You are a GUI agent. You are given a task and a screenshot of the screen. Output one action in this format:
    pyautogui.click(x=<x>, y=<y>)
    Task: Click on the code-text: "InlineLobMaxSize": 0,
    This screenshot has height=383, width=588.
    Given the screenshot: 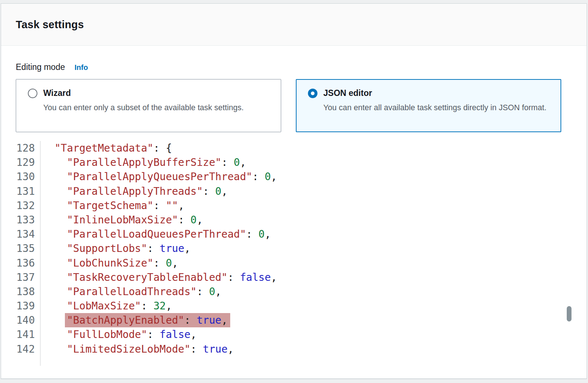 What is the action you would take?
    pyautogui.click(x=121, y=220)
    